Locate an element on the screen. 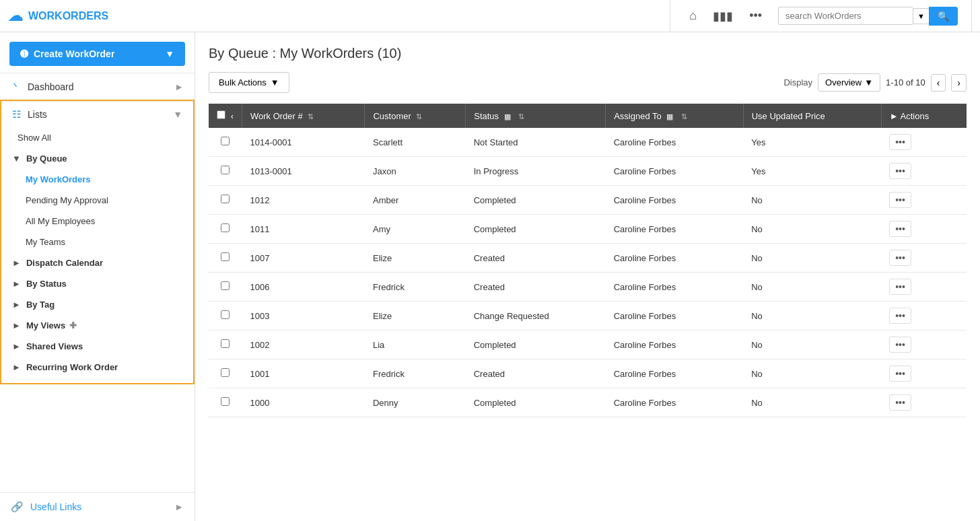 This screenshot has width=980, height=521. row-status: Created is located at coordinates (536, 258).